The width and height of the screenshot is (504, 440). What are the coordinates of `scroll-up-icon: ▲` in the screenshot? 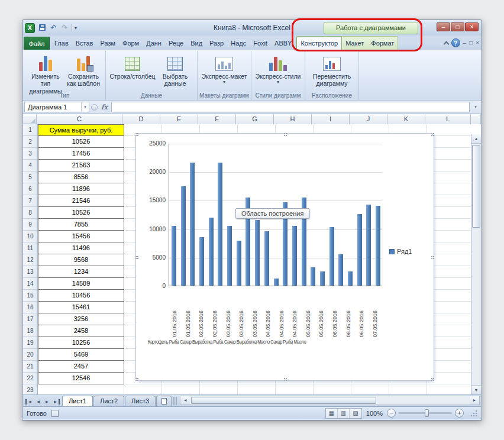 It's located at (476, 139).